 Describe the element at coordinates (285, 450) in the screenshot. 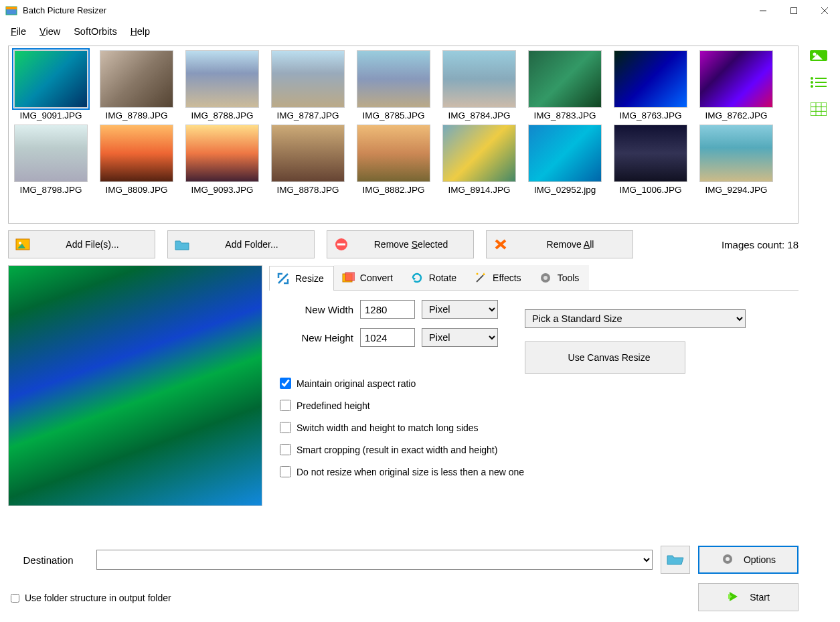

I see `smart-crop-checkbox` at that location.